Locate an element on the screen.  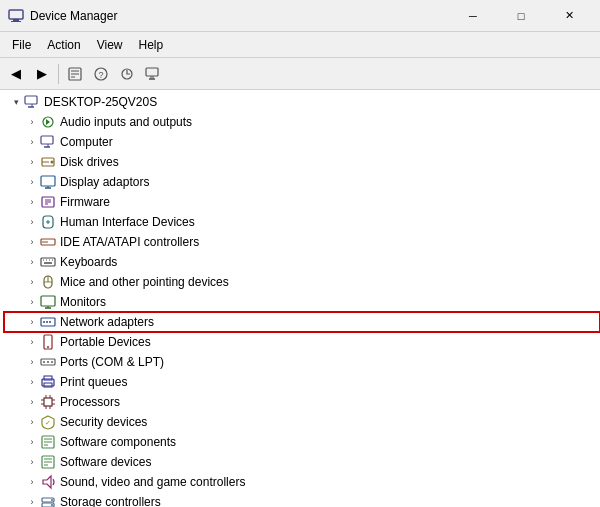
tree-item-monitors: ›Monitors is located at coordinates (302, 302).